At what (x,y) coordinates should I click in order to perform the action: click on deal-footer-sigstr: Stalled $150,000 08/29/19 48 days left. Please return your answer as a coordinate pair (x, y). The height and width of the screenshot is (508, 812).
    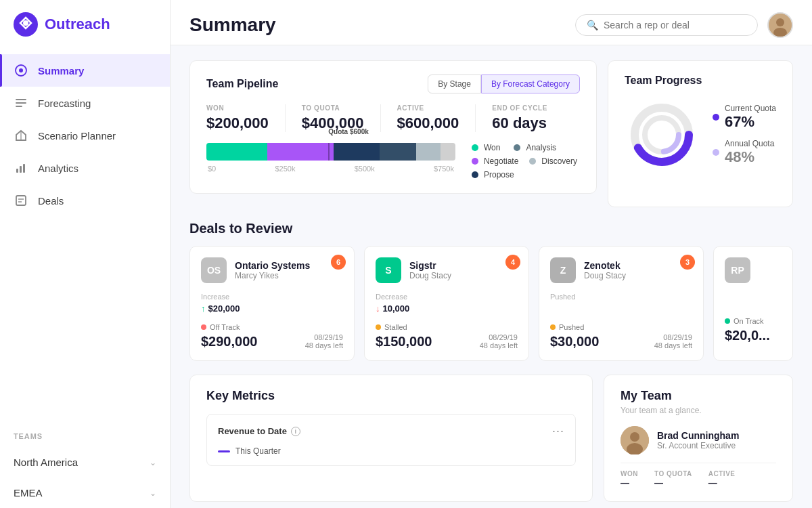
    Looking at the image, I should click on (447, 336).